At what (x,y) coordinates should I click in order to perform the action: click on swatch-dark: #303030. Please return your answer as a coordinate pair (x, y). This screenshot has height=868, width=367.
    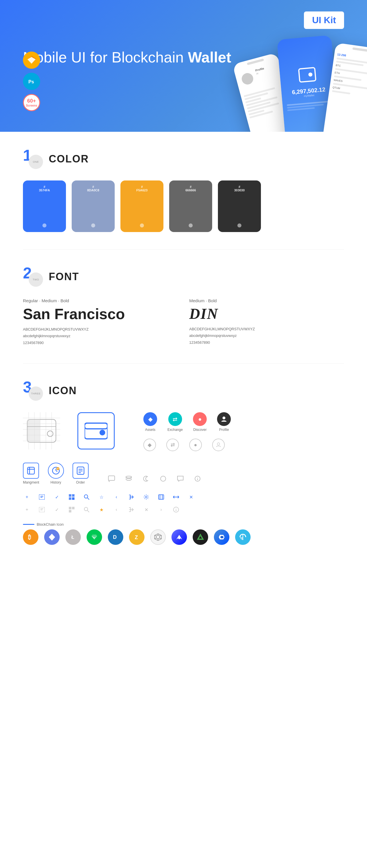
    Looking at the image, I should click on (239, 206).